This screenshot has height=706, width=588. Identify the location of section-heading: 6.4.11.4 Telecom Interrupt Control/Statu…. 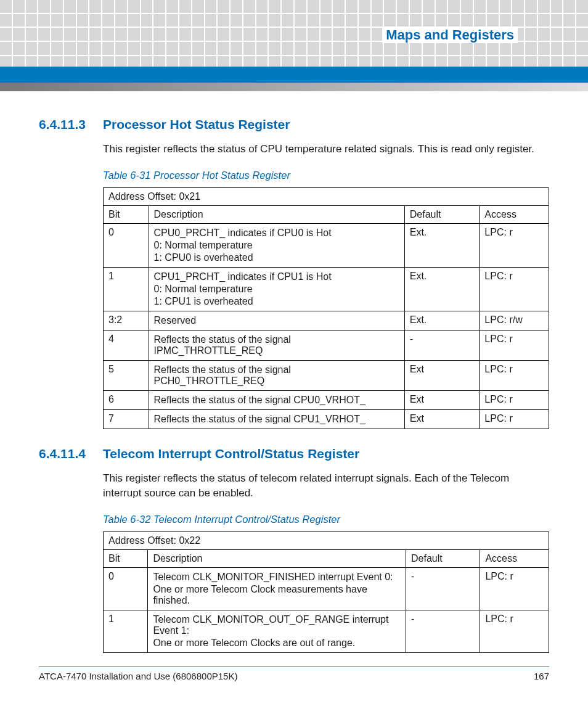
(294, 454).